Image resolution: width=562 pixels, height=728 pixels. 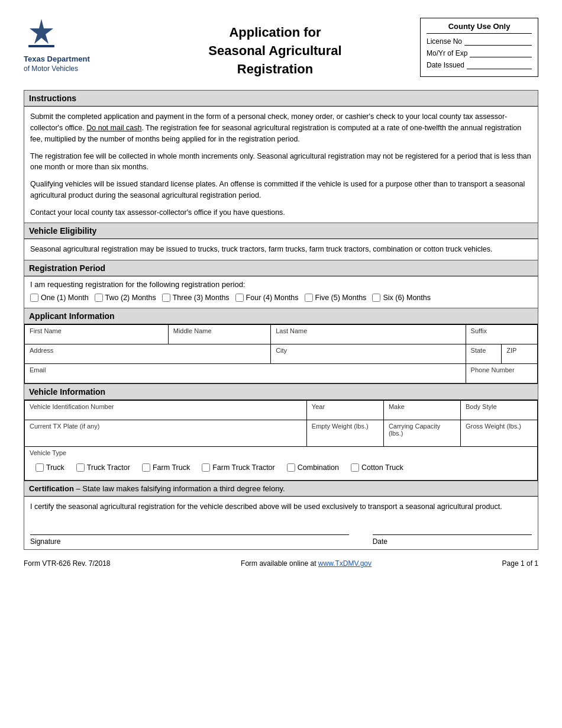 I want to click on checkbox-five-months: Five (5) Months, so click(x=336, y=298).